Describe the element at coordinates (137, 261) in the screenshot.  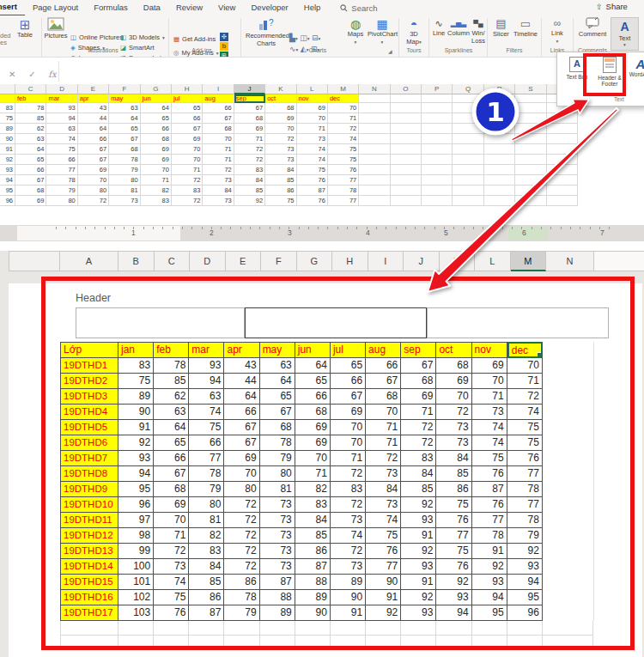
I see `column-header-B: B` at that location.